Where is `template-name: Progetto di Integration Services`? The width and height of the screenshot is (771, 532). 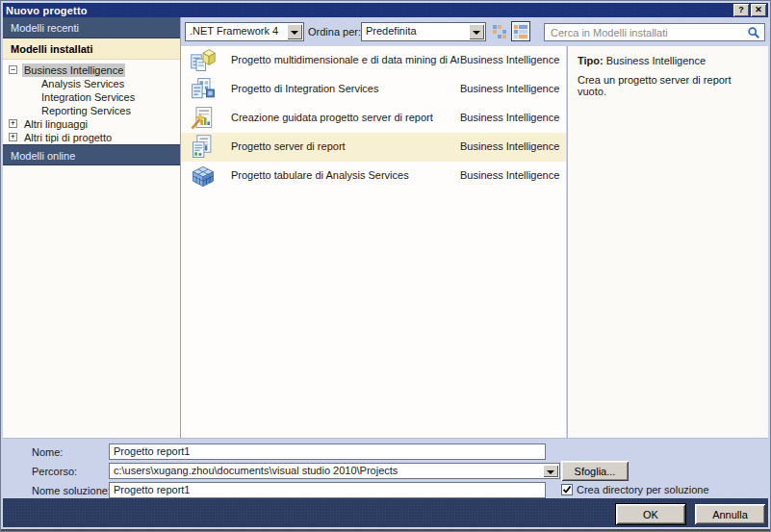
template-name: Progetto di Integration Services is located at coordinates (345, 89).